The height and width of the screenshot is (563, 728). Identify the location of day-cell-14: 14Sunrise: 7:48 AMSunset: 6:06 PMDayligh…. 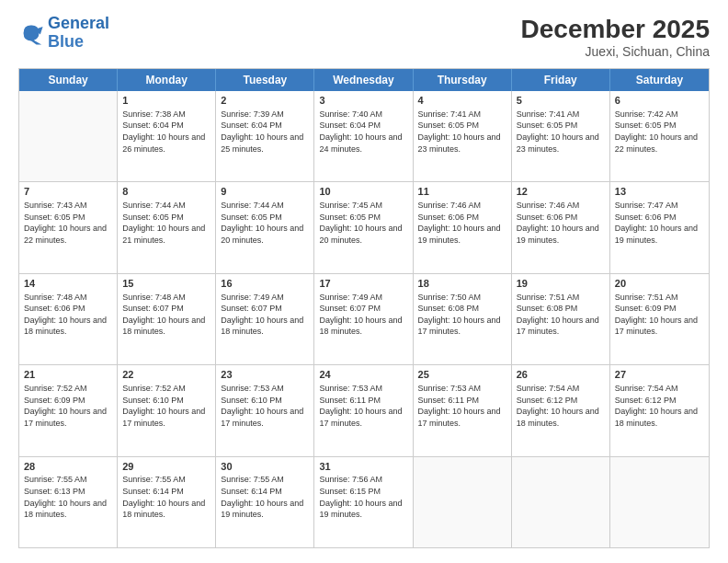
(68, 319).